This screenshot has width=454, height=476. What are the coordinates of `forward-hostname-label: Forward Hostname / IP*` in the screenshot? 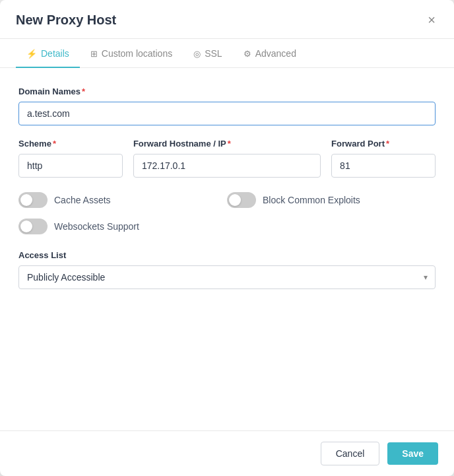 It's located at (227, 144).